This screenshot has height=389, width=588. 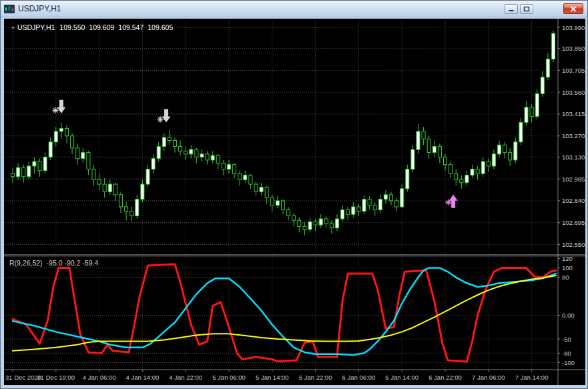 What do you see at coordinates (402, 378) in the screenshot?
I see `svg-text: 6 Jan 14:00` at bounding box center [402, 378].